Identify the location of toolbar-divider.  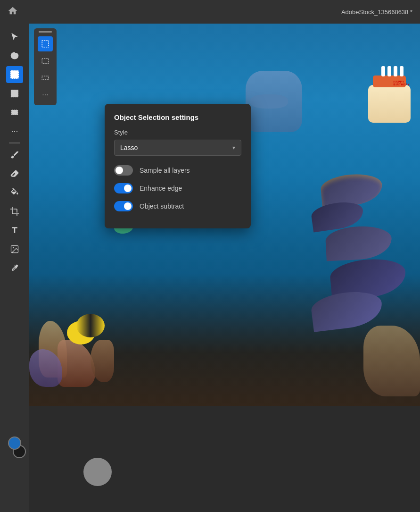
(15, 143).